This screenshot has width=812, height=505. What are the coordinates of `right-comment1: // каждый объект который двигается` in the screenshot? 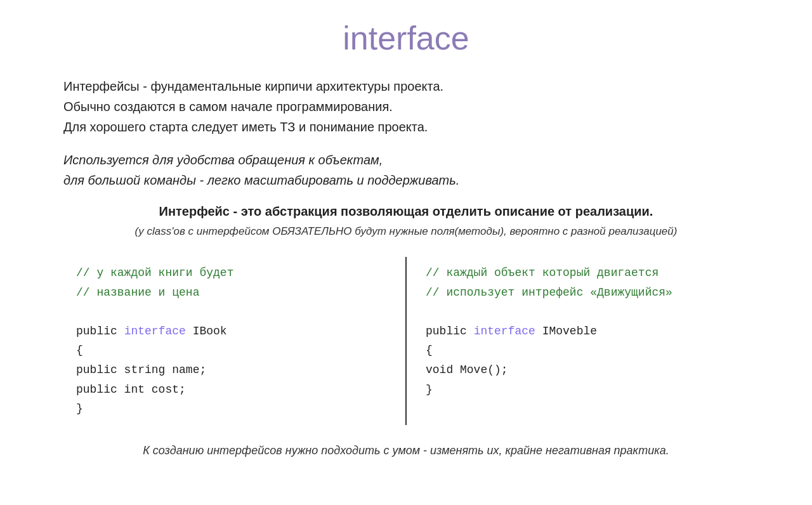 It's located at (581, 273).